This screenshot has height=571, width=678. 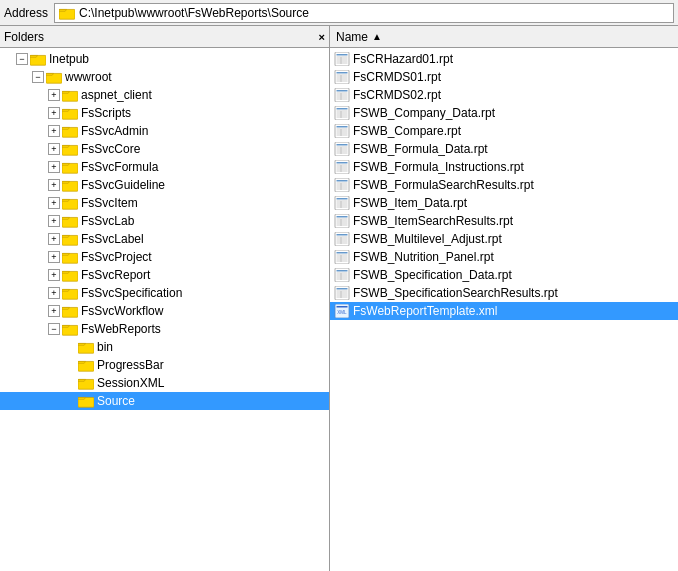 What do you see at coordinates (504, 95) in the screenshot?
I see `file-item-f3: FsCRMDS02.rpt` at bounding box center [504, 95].